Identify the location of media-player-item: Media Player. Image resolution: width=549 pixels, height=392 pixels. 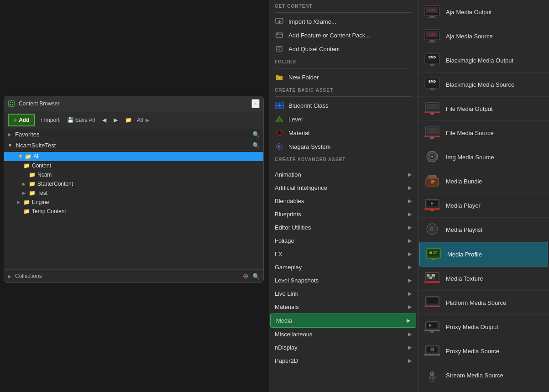
(484, 205).